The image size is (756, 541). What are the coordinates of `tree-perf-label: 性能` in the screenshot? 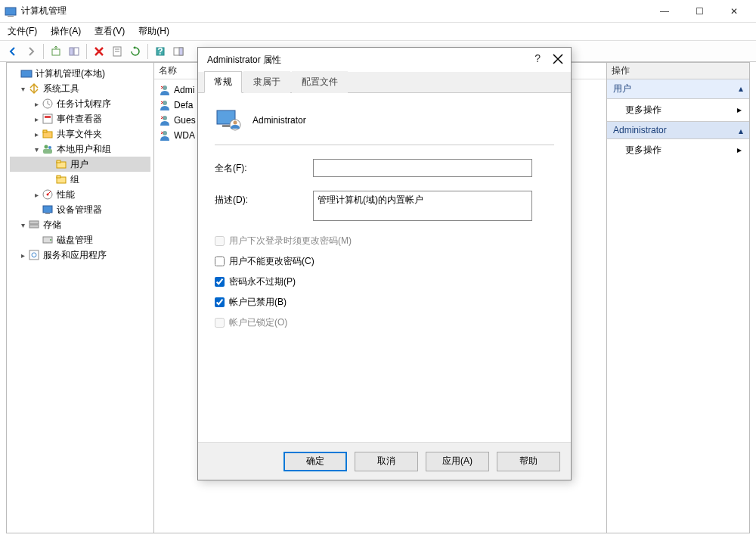 It's located at (66, 195).